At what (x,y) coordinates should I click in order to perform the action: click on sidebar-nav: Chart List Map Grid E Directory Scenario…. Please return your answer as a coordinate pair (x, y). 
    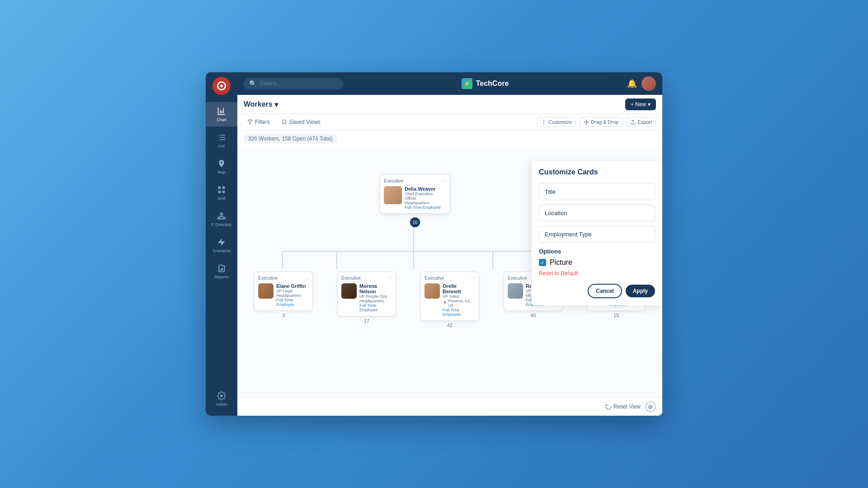
    Looking at the image, I should click on (222, 244).